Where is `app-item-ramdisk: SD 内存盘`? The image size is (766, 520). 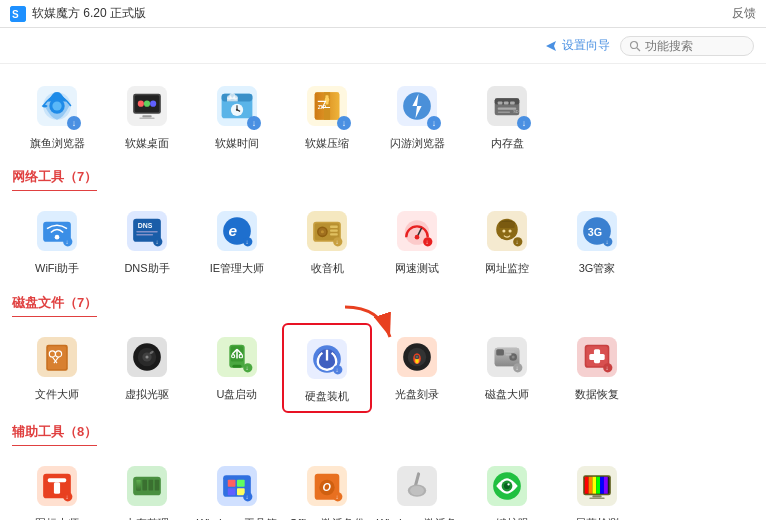 app-item-ramdisk: SD 内存盘 is located at coordinates (507, 115).